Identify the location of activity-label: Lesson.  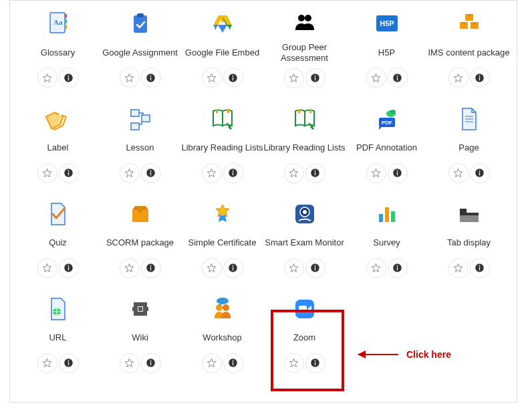
(140, 148).